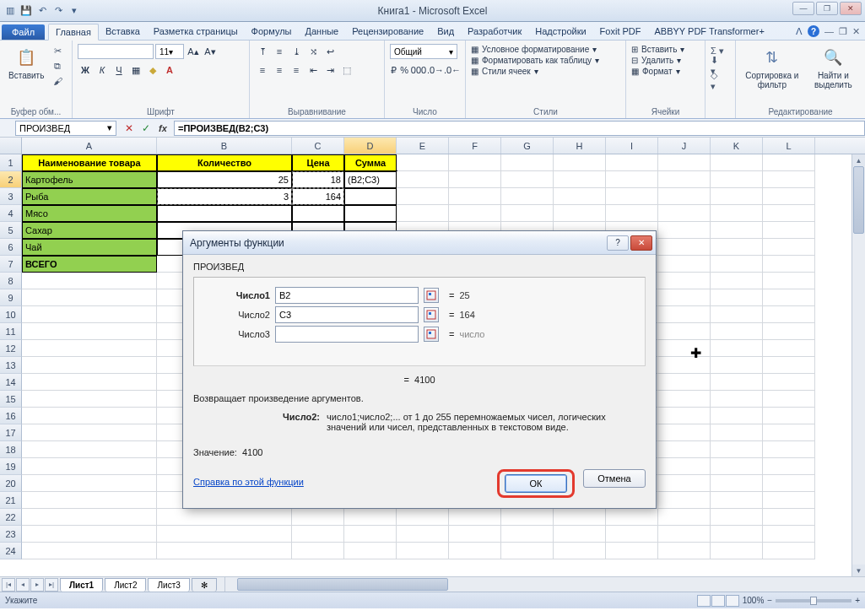  I want to click on cell-A7: ВСЕГО, so click(89, 264).